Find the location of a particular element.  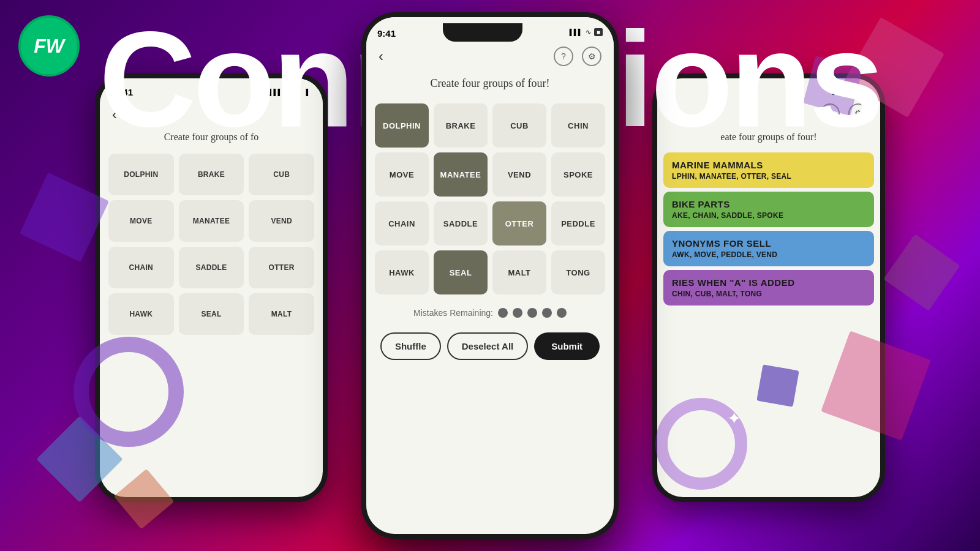

tile-spoke: SPOKE is located at coordinates (578, 174).